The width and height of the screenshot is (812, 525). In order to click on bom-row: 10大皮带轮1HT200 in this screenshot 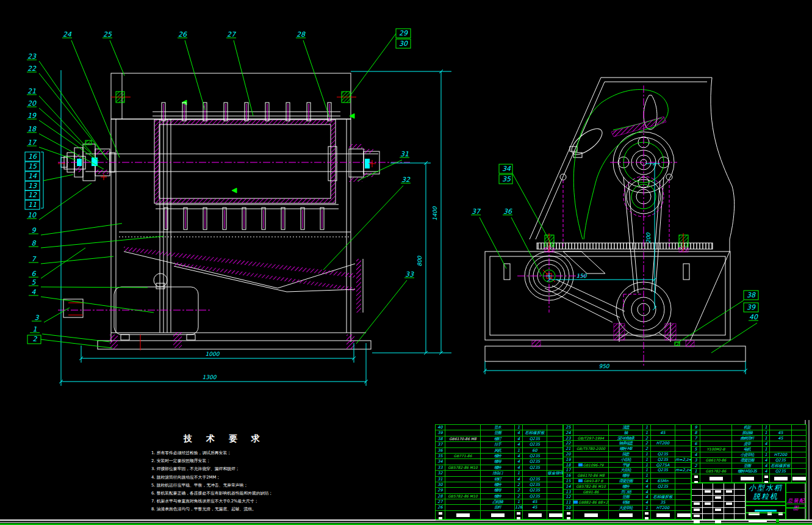, I will do `click(627, 508)`.